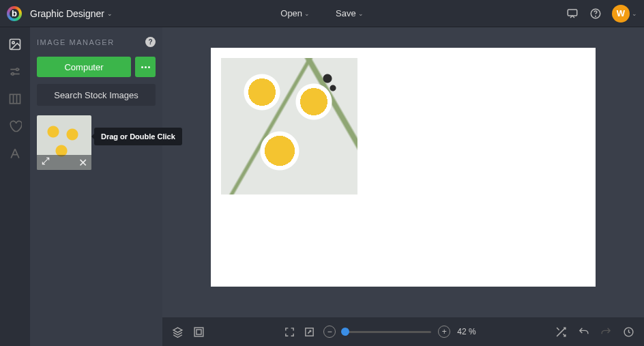 The height and width of the screenshot is (346, 644). Describe the element at coordinates (84, 67) in the screenshot. I see `computer-button: Computer` at that location.